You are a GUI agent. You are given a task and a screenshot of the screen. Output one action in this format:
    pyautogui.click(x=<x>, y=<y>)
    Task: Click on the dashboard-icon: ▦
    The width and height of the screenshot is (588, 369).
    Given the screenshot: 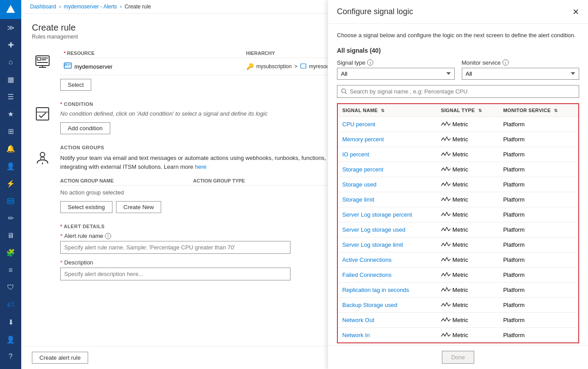 What is the action you would take?
    pyautogui.click(x=11, y=80)
    